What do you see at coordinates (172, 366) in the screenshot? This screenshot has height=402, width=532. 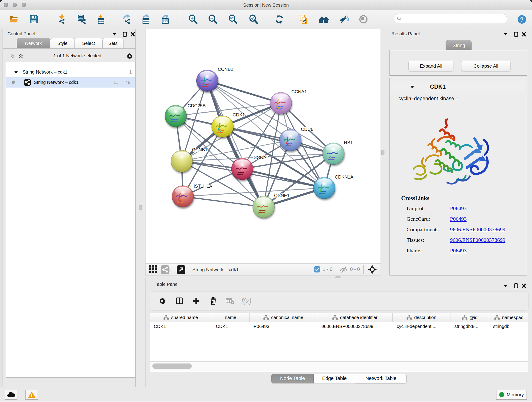 I see `table-hscrollbar-thumb` at bounding box center [172, 366].